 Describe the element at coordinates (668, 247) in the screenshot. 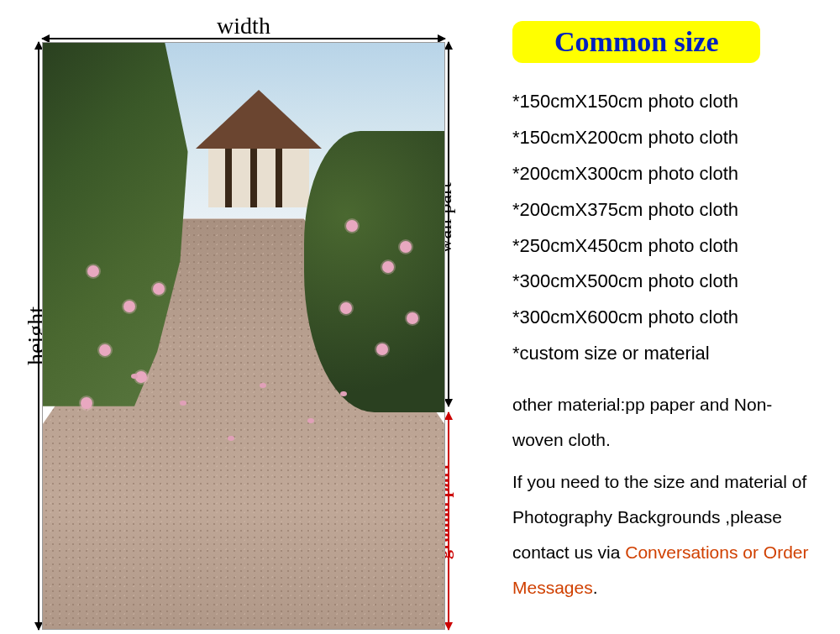

I see `size-item: *250cmX450cm photo cloth` at that location.